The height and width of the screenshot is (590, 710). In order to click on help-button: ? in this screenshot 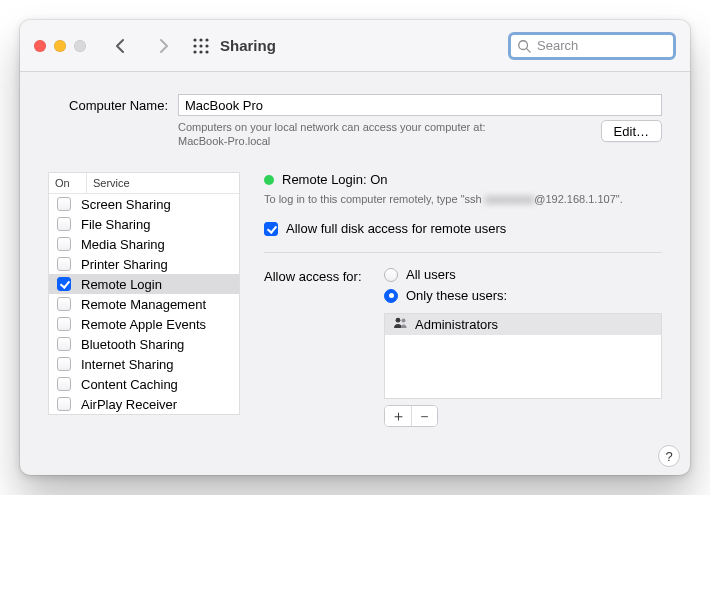, I will do `click(669, 456)`.